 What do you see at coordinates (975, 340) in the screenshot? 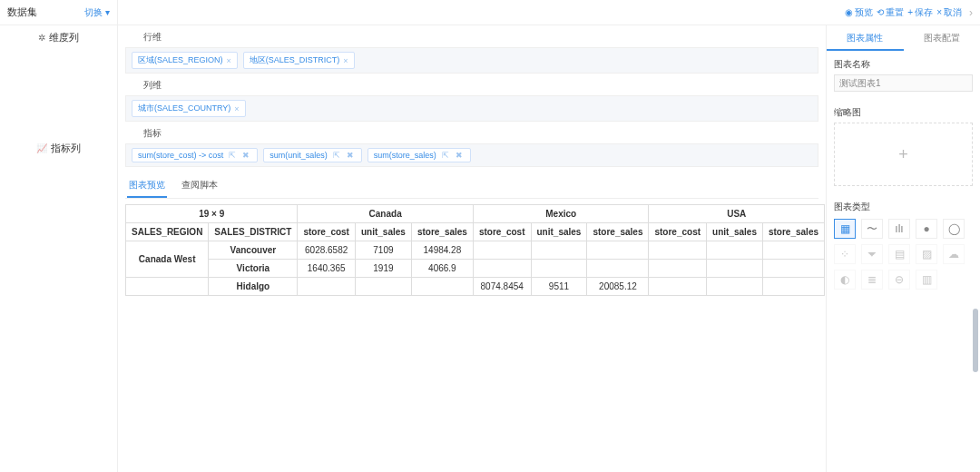
I see `vertical-scrollbar` at bounding box center [975, 340].